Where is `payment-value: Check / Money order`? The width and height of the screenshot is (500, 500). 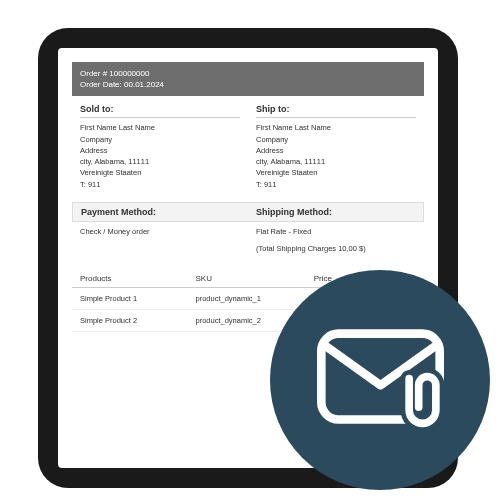
payment-value: Check / Money order is located at coordinates (160, 240).